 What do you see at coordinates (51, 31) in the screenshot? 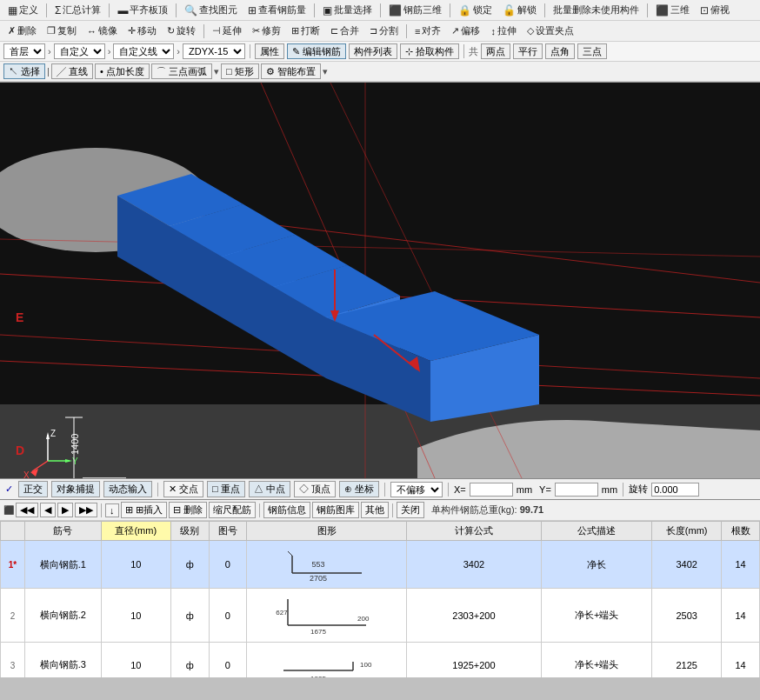
I see `copy-icon: ❐` at bounding box center [51, 31].